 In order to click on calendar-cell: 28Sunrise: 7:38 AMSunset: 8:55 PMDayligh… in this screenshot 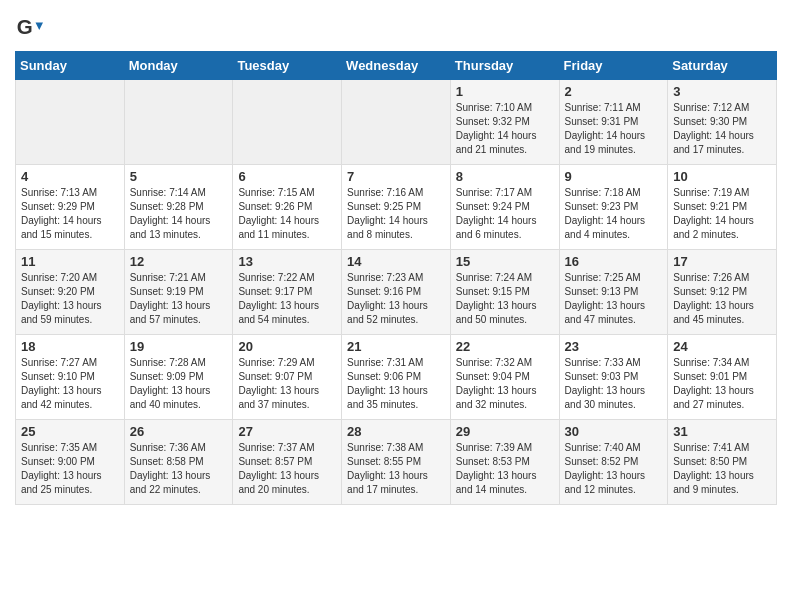, I will do `click(396, 462)`.